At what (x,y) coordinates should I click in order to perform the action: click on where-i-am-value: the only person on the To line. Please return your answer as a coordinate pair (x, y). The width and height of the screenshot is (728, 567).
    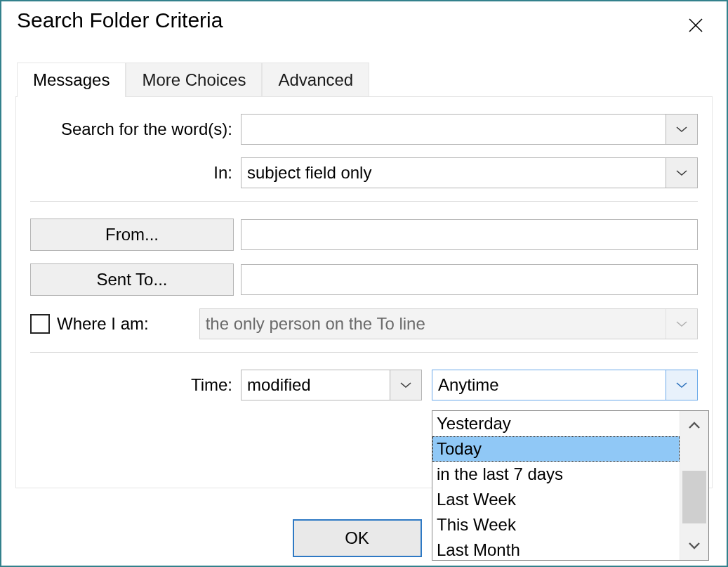
    Looking at the image, I should click on (432, 324).